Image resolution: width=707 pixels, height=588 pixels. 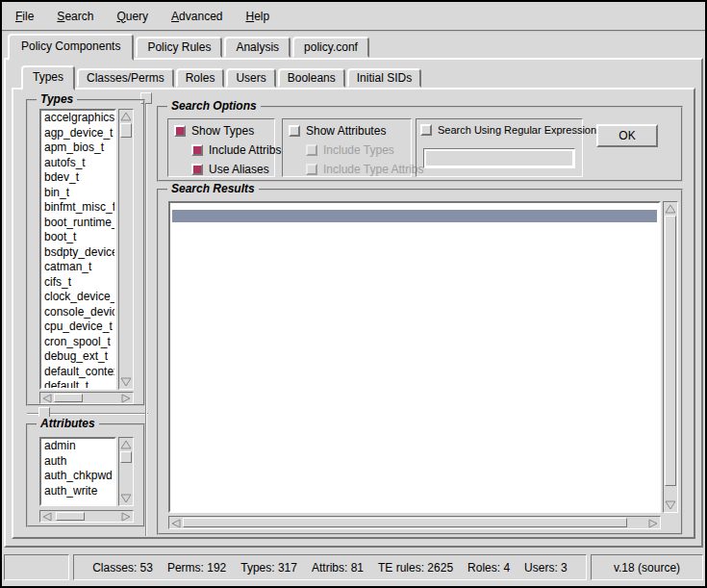 What do you see at coordinates (78, 178) in the screenshot?
I see `list-item: bdev_t` at bounding box center [78, 178].